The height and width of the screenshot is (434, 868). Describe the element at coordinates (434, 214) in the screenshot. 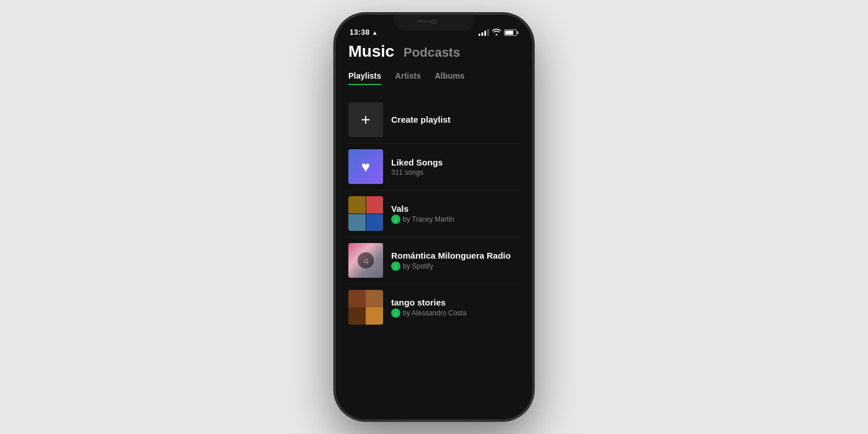

I see `list-item: Vals ↓ by Tracey Martin` at that location.